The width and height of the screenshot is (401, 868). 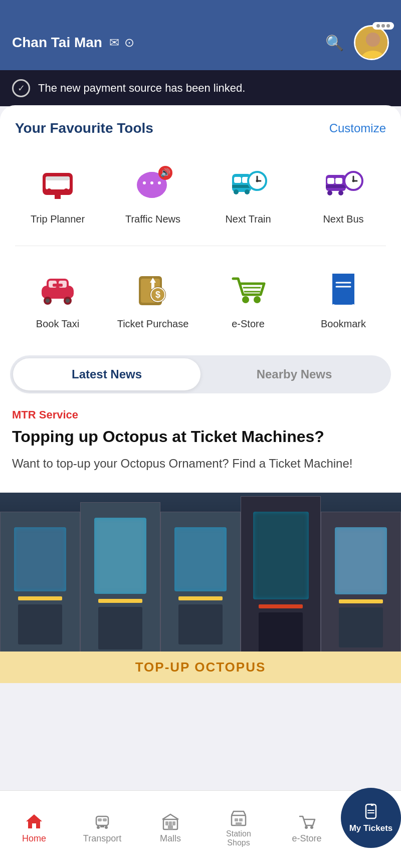 I want to click on tool-traffic-news: 🔊 Traffic News, so click(x=153, y=193).